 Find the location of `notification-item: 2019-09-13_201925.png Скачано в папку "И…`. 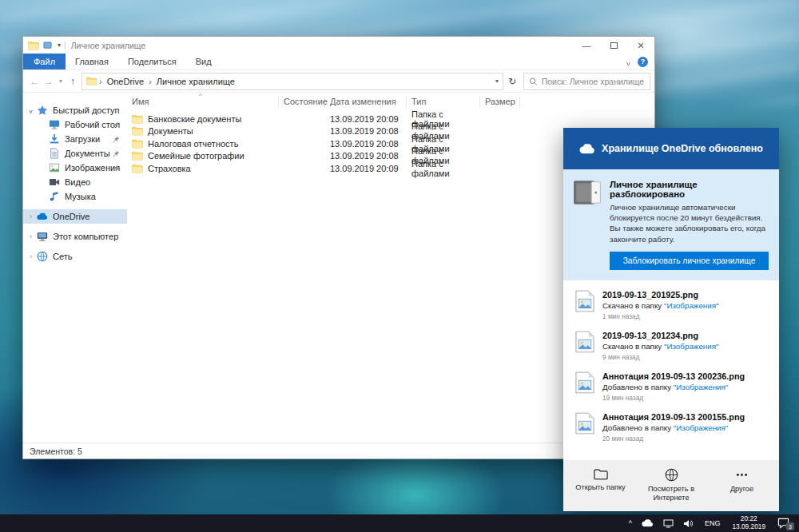

notification-item: 2019-09-13_201925.png Скачано в папку "И… is located at coordinates (671, 305).